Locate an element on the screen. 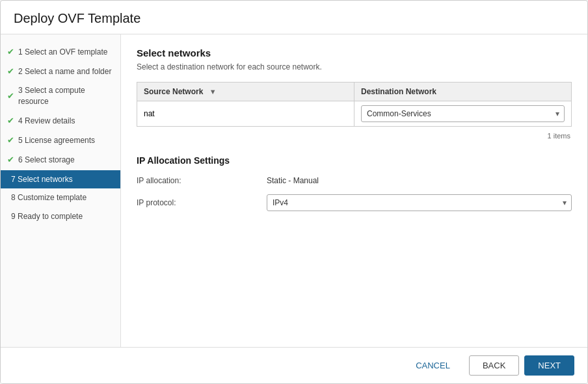  destination-network-select: Common-Services VM Network Management is located at coordinates (463, 114).